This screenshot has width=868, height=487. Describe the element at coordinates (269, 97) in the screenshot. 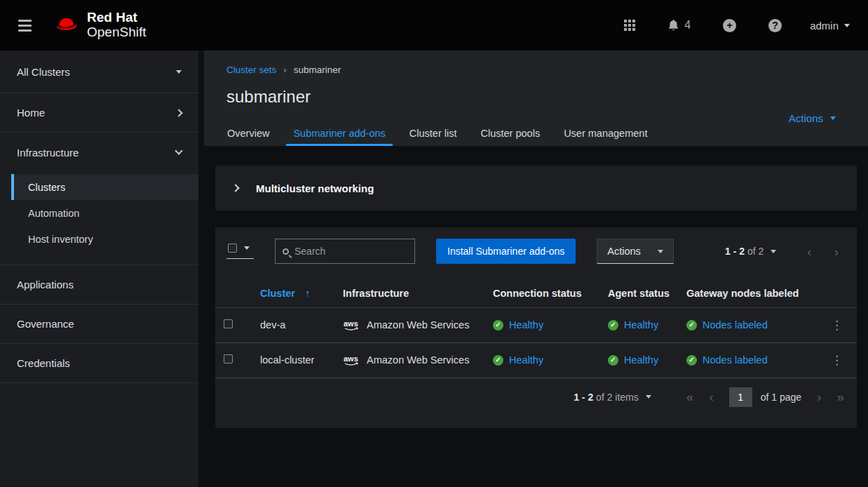

I see `page-title: submariner` at that location.